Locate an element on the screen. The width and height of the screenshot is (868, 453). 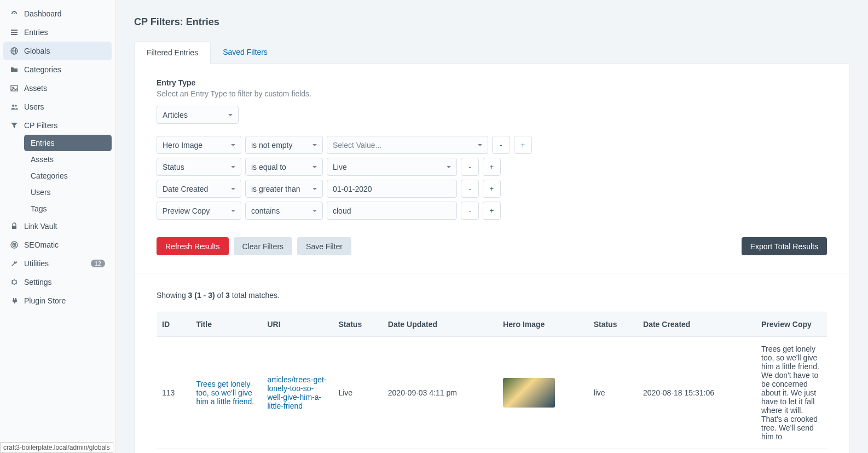
sidebar-item-globals: Globals is located at coordinates (57, 51).